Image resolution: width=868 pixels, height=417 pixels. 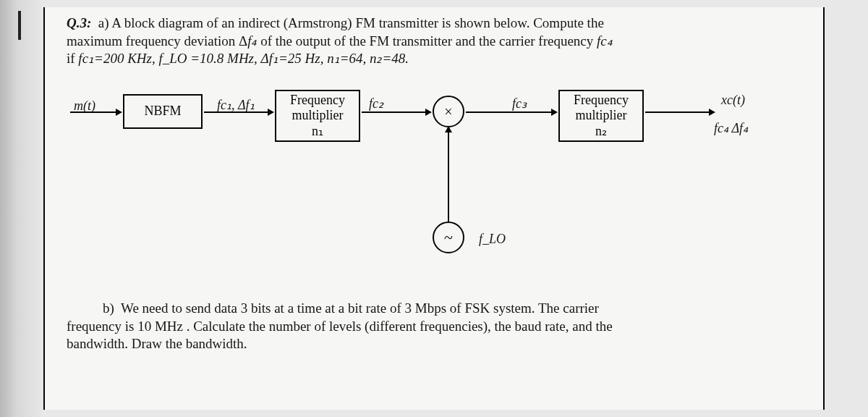 What do you see at coordinates (318, 132) in the screenshot?
I see `mult1-bot: n₁` at bounding box center [318, 132].